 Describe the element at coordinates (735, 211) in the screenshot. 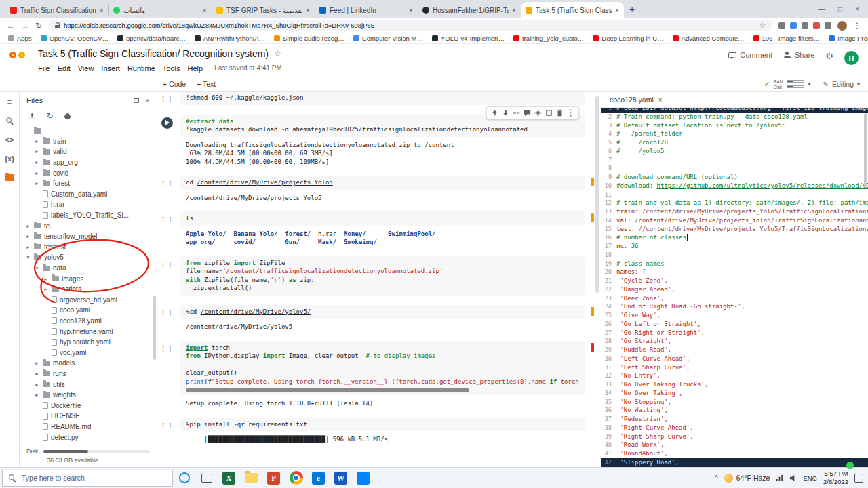

I see `editor-line: 13train: /content/drive/MyDrive/projects…` at that location.